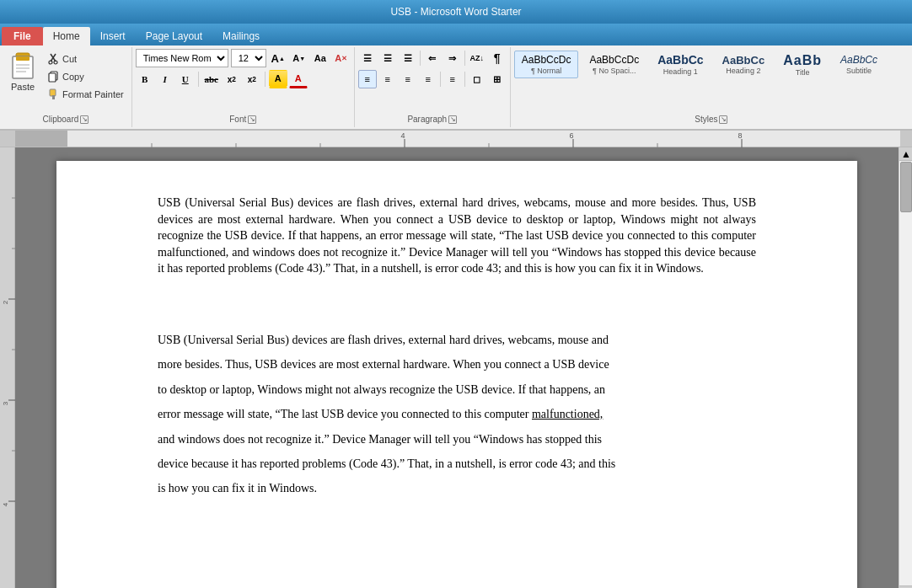 The height and width of the screenshot is (588, 912). Describe the element at coordinates (23, 72) in the screenshot. I see `paste-button: Paste` at that location.